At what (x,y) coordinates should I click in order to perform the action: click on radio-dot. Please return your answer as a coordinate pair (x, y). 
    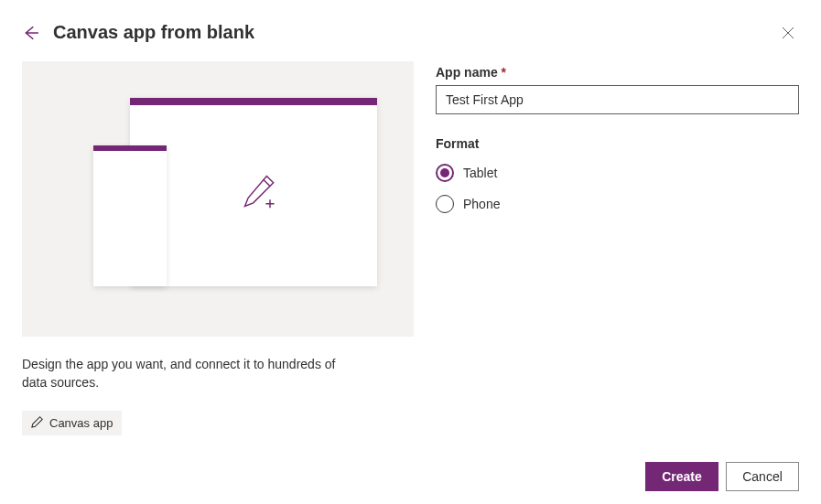
    Looking at the image, I should click on (445, 173).